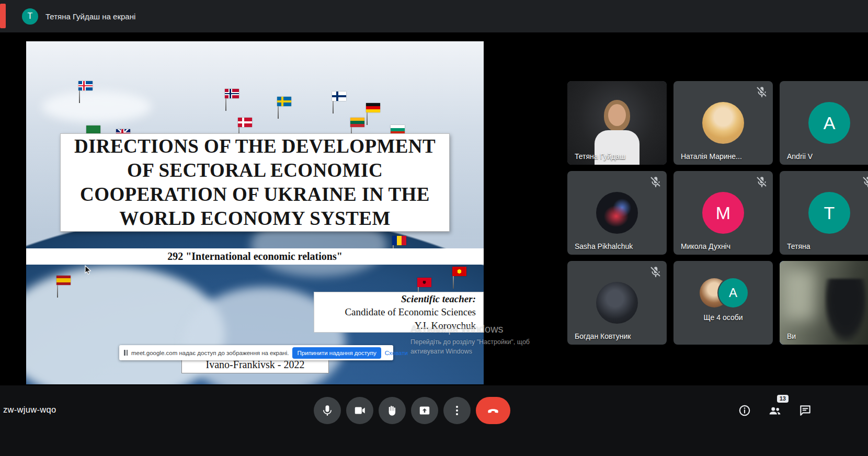 The image size is (868, 456). Describe the element at coordinates (412, 411) in the screenshot. I see `call-controls` at that location.